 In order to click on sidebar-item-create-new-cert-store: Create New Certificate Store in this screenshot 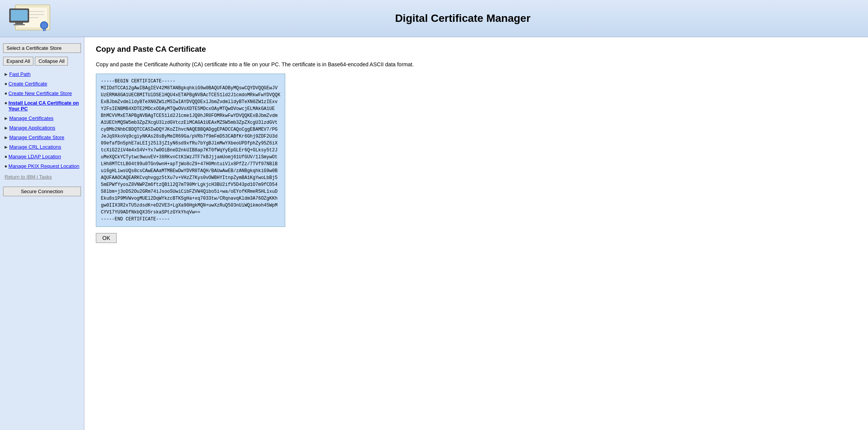, I will do `click(42, 94)`.